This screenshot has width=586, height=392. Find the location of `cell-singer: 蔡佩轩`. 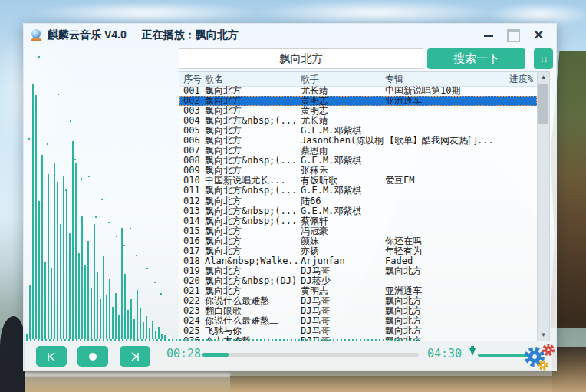

cell-singer: 蔡佩轩 is located at coordinates (343, 221).